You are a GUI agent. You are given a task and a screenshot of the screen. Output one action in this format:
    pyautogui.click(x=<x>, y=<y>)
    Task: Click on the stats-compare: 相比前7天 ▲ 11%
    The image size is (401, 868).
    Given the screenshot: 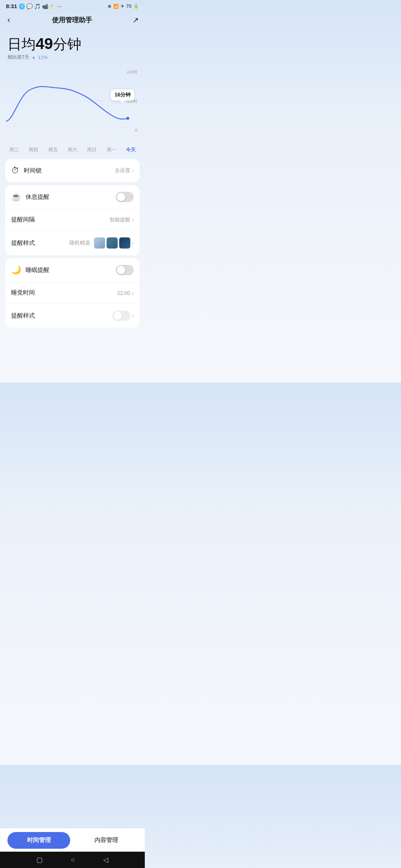 What is the action you would take?
    pyautogui.click(x=72, y=57)
    